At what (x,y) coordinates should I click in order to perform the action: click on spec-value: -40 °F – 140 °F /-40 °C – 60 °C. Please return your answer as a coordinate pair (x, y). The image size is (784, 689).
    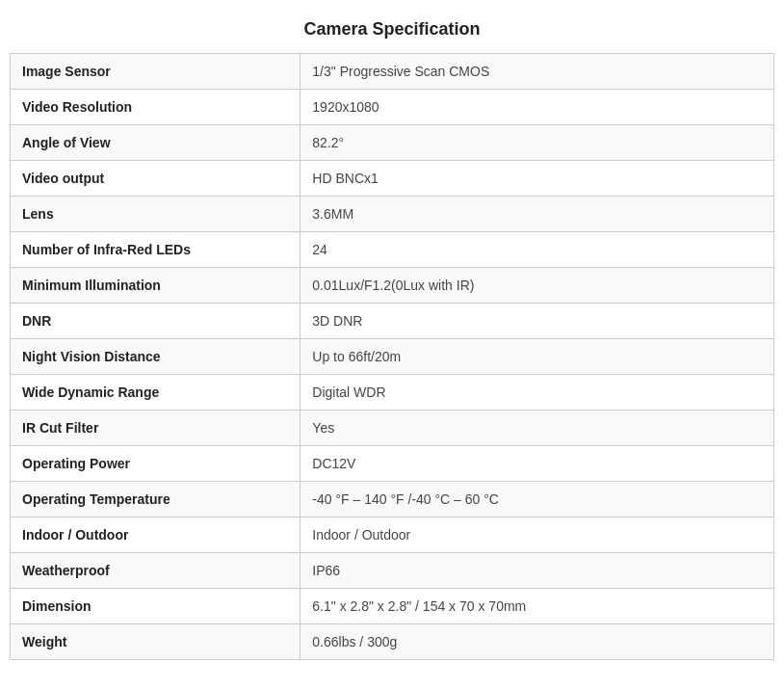
    Looking at the image, I should click on (537, 499).